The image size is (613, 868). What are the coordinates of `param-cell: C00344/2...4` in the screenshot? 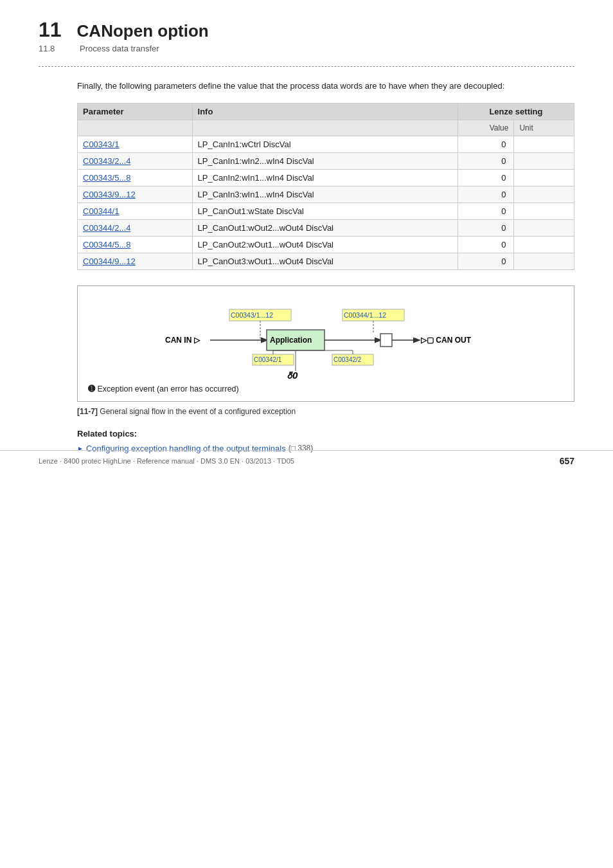 It's located at (135, 228).